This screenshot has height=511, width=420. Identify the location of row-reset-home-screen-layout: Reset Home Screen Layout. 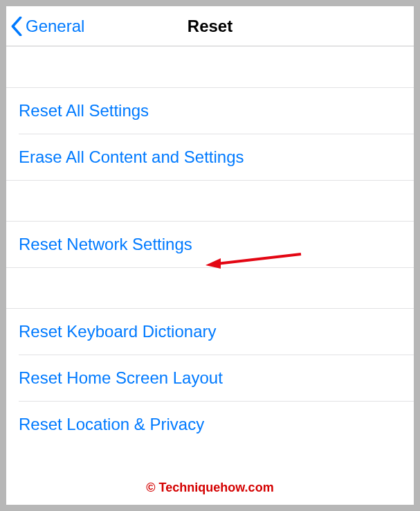
(210, 378).